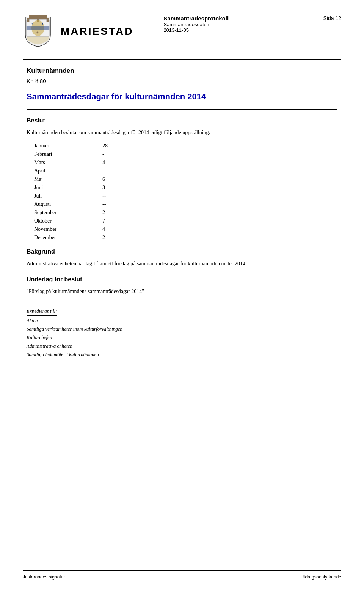  Describe the element at coordinates (186, 146) in the screenshot. I see `month-row: Januari28` at that location.